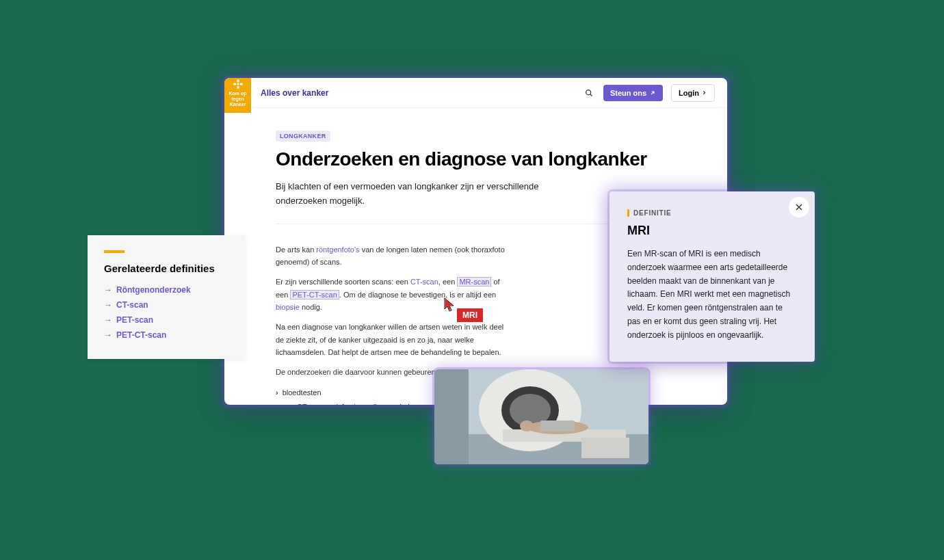 Image resolution: width=944 pixels, height=560 pixels. What do you see at coordinates (168, 305) in the screenshot?
I see `related-item: CT-scan` at bounding box center [168, 305].